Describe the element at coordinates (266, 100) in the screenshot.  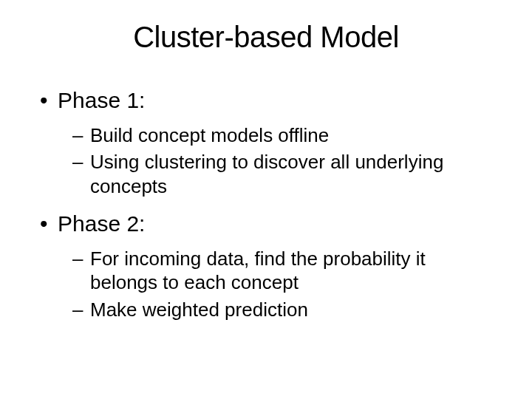
I see `list-item: Phase 1:` at that location.